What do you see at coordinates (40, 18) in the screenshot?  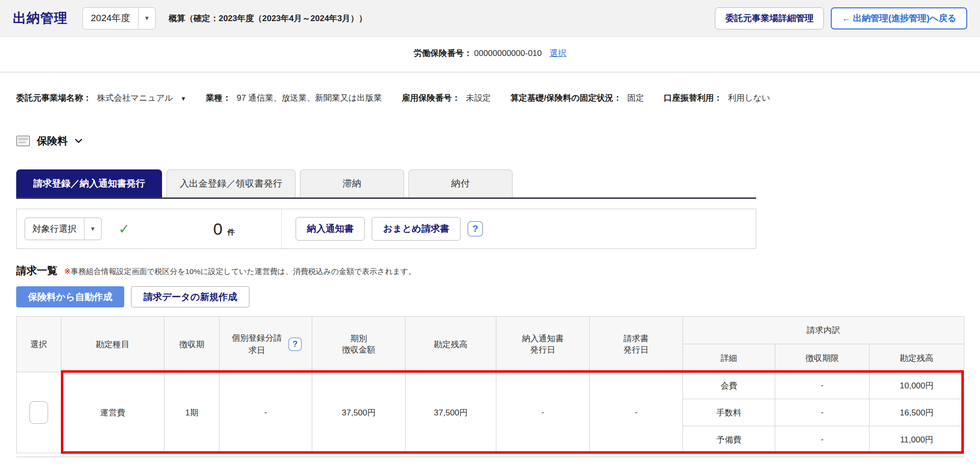 I see `page-title: 出納管理` at bounding box center [40, 18].